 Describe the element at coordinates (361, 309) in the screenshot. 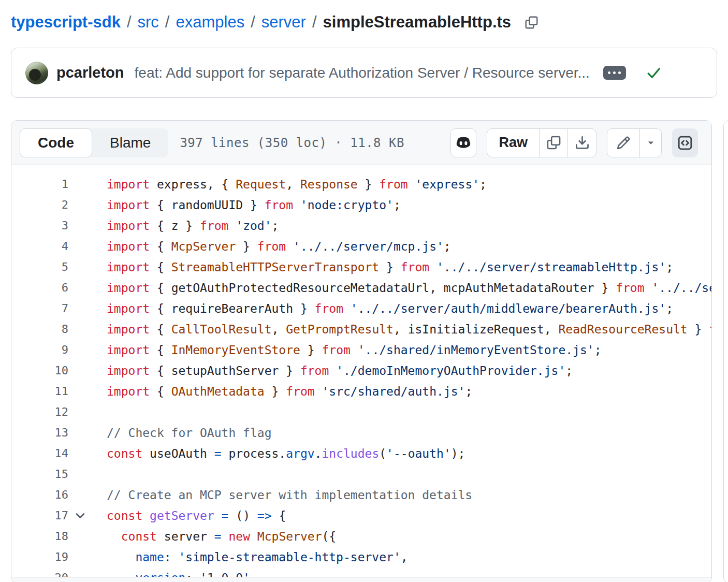

I see `code-line: 7import { requireBearerAuth } from '../.…` at that location.